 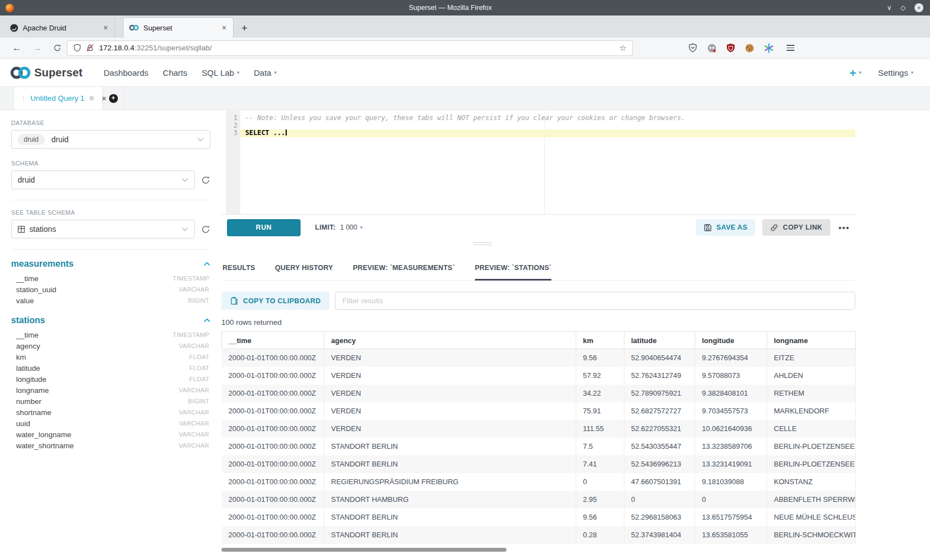 What do you see at coordinates (239, 272) in the screenshot?
I see `results-tab-0: RESULTS` at bounding box center [239, 272].